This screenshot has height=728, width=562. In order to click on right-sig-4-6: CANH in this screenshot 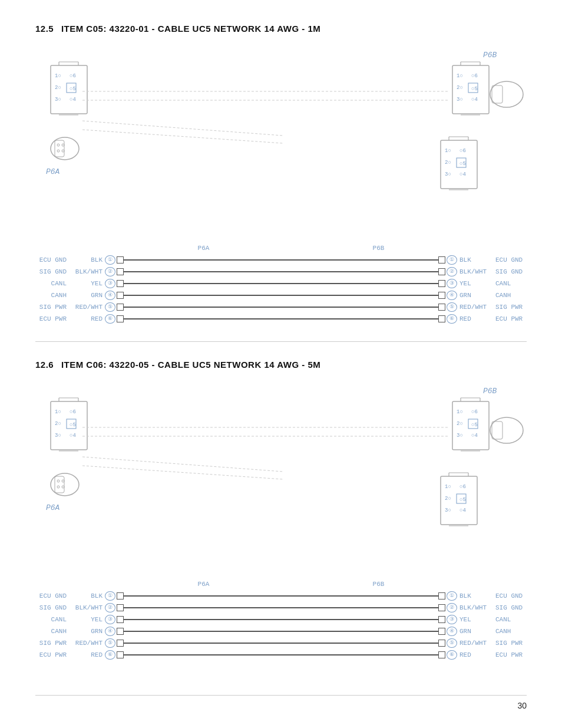, I will do `click(510, 631)`.